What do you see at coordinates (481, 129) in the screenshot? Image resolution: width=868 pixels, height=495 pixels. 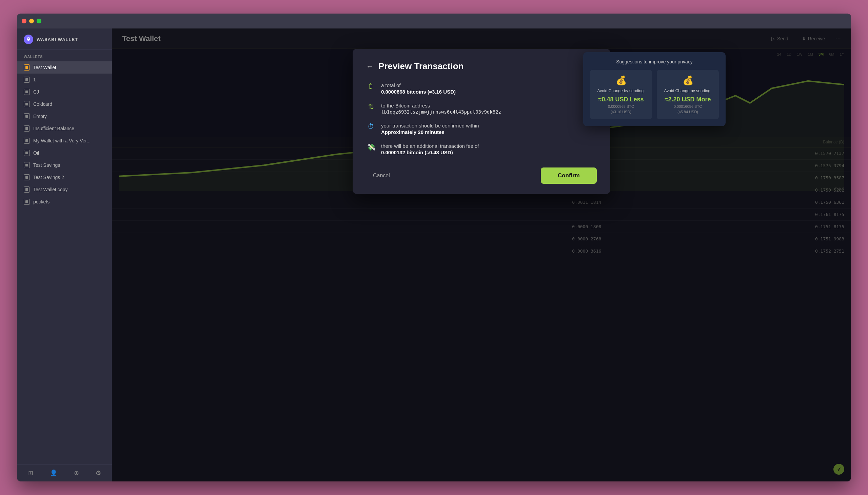 I see `modal-content-row: ⏱your transaction should be confirmed wi…` at bounding box center [481, 129].